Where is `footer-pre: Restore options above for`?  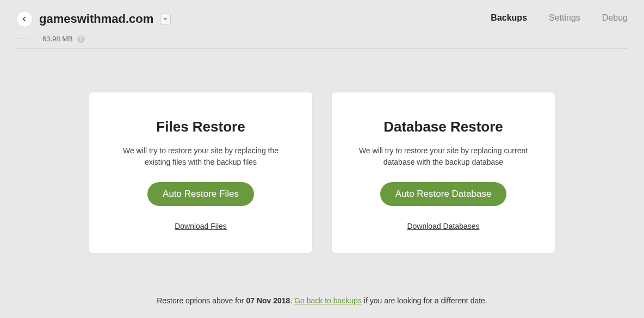
footer-pre: Restore options above for is located at coordinates (201, 301).